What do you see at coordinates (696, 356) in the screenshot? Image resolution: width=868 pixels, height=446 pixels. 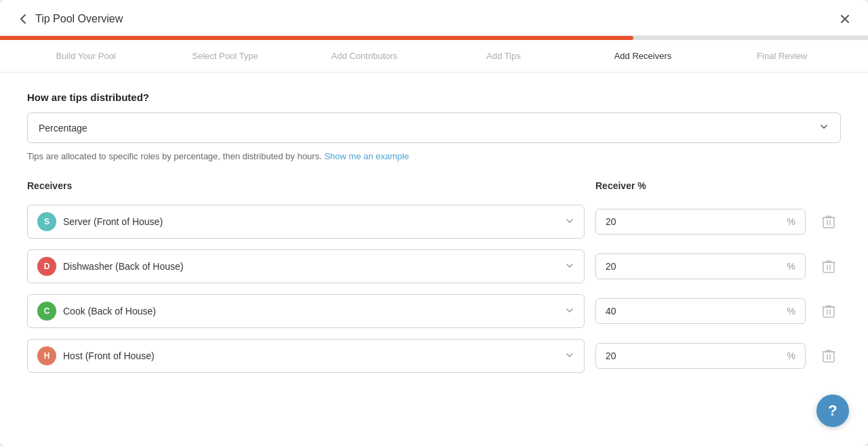 I see `percent-value-host: 20` at bounding box center [696, 356].